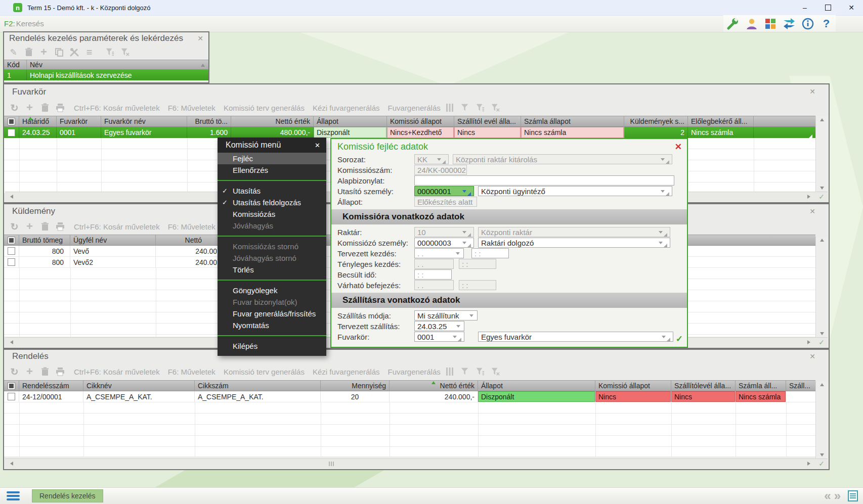  I want to click on column-header-kod: Kód, so click(15, 65).